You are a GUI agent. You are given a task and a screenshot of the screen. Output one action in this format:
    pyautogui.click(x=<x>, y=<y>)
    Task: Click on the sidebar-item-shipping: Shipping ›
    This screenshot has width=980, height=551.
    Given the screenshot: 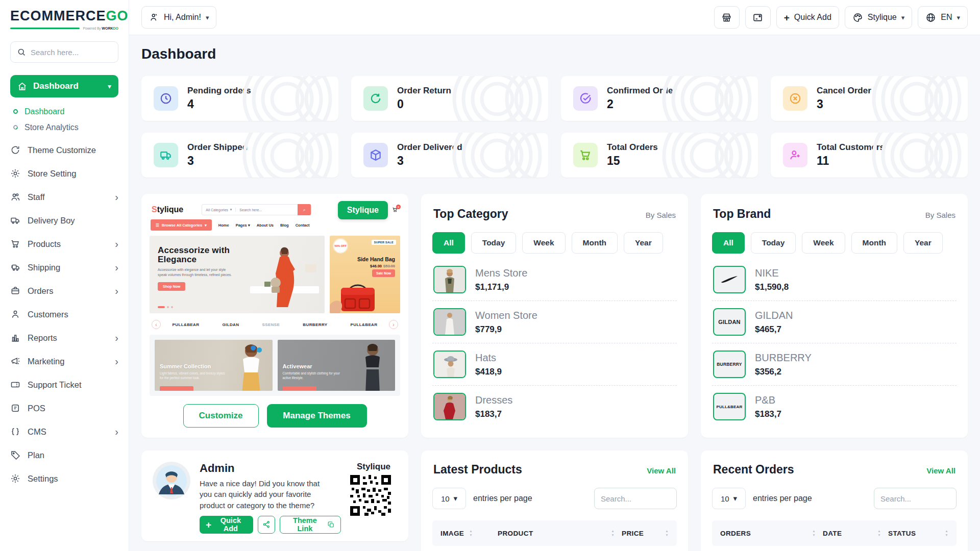 What is the action you would take?
    pyautogui.click(x=64, y=267)
    